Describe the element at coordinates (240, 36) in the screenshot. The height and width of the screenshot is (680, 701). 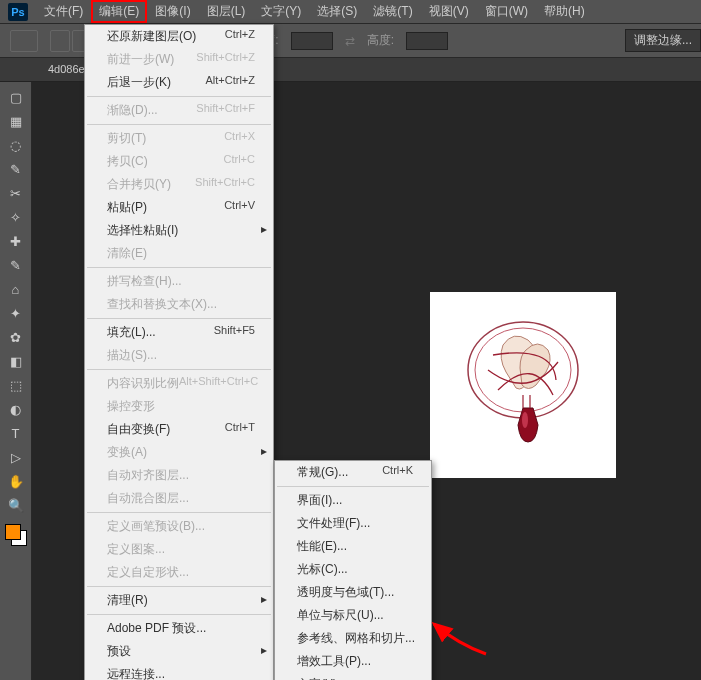
I see `menu-shortcut: Ctrl+Z` at that location.